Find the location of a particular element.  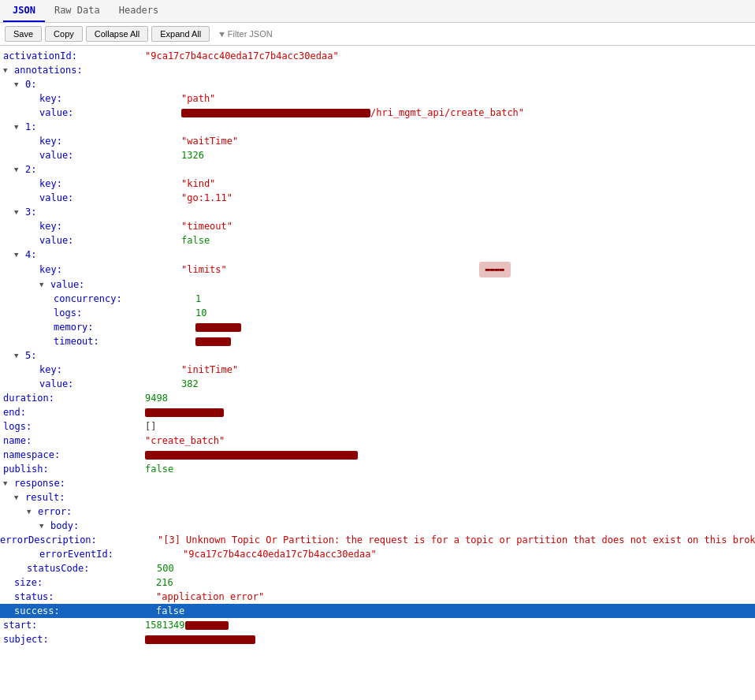

key-namespace: namespace: is located at coordinates (74, 455).